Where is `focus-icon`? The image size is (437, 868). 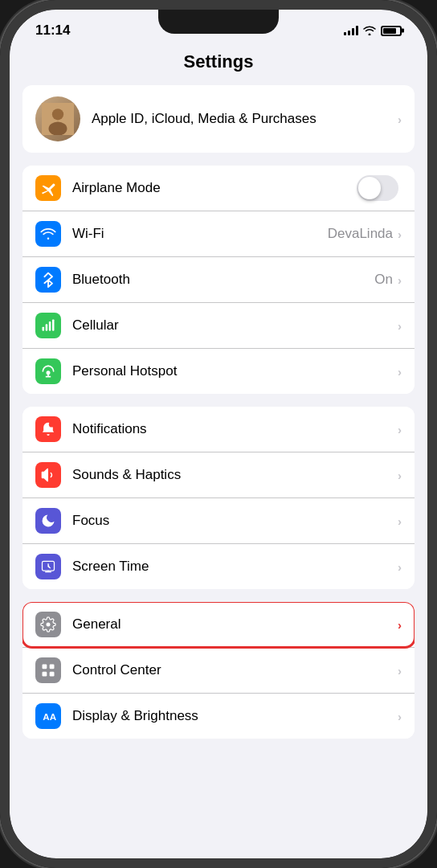
focus-icon is located at coordinates (48, 521).